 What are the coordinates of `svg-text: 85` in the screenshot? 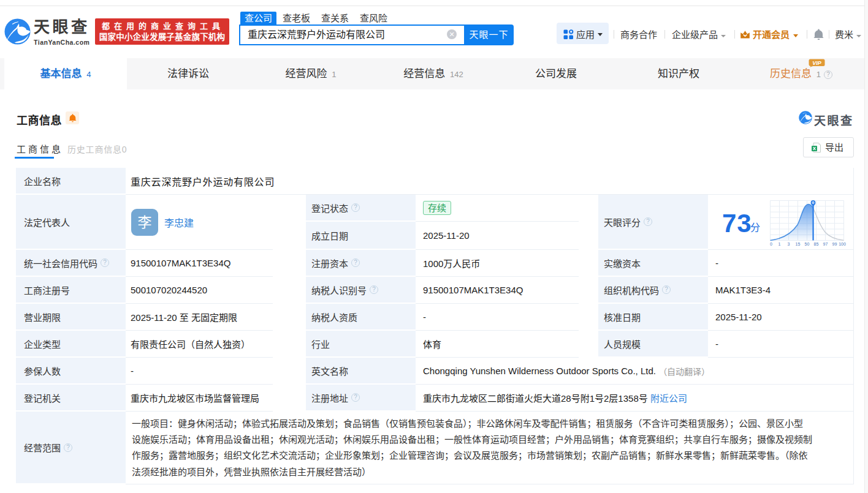 It's located at (817, 244).